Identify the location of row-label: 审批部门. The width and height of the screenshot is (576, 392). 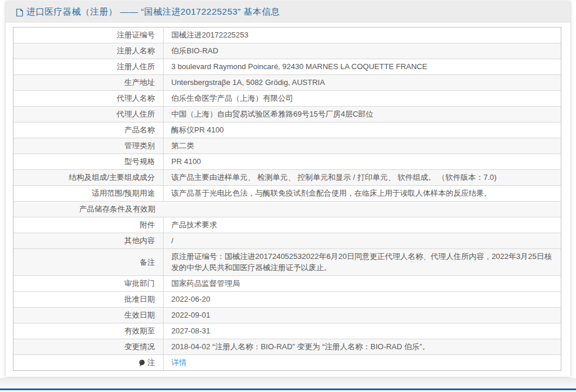
(89, 284).